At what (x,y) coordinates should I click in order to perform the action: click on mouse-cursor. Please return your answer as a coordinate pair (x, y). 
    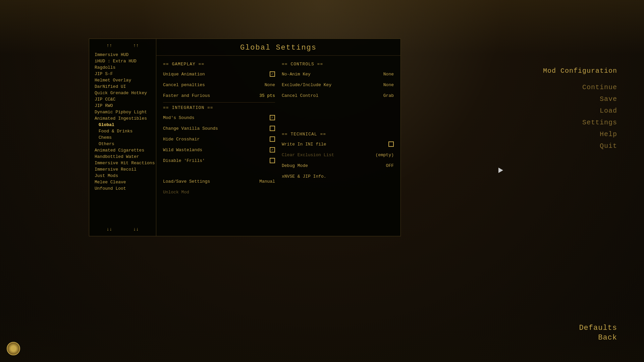
    Looking at the image, I should click on (501, 170).